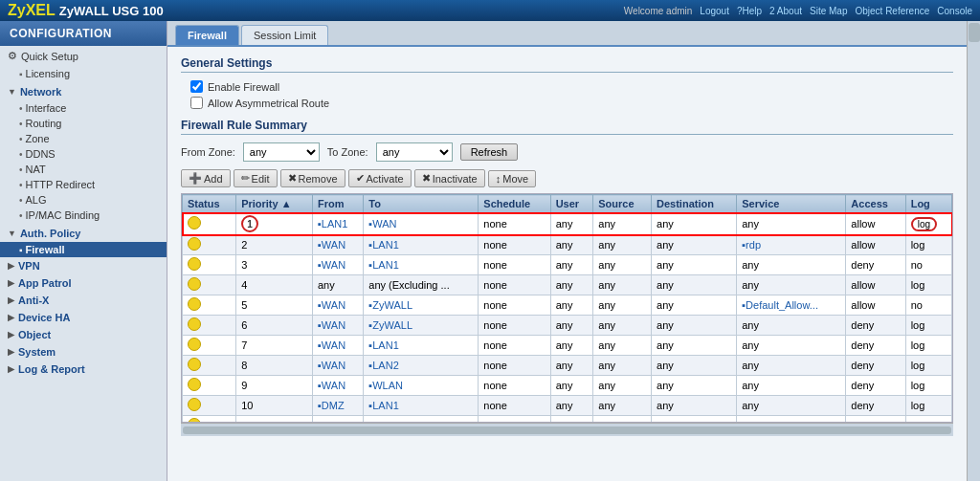  What do you see at coordinates (83, 55) in the screenshot?
I see `quick-setup-button: ⚙ Quick Setup` at bounding box center [83, 55].